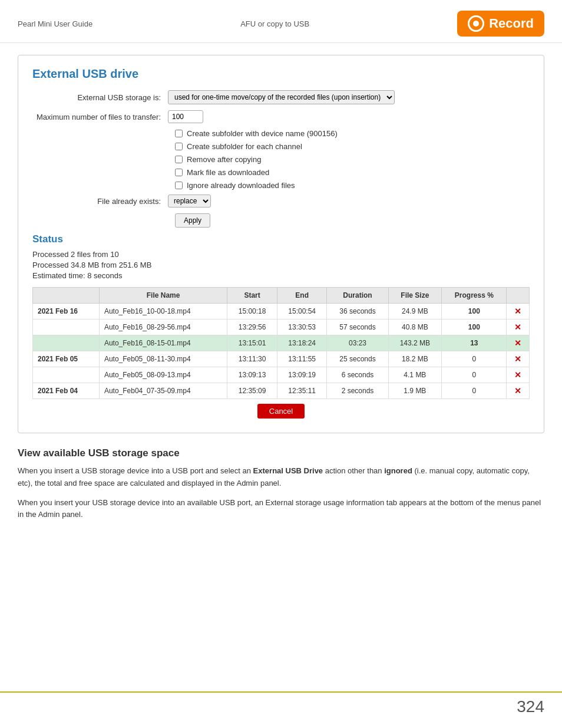  Describe the element at coordinates (476, 24) in the screenshot. I see `record-icon` at that location.